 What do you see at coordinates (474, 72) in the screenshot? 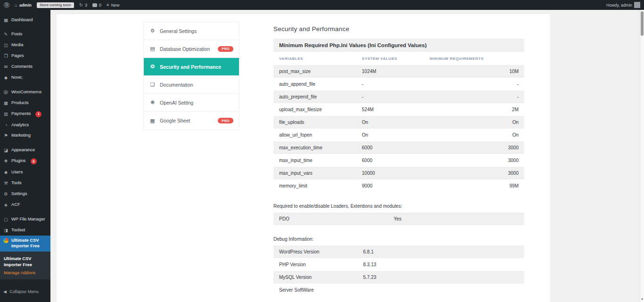
I see `table-cell: 10M` at bounding box center [474, 72].